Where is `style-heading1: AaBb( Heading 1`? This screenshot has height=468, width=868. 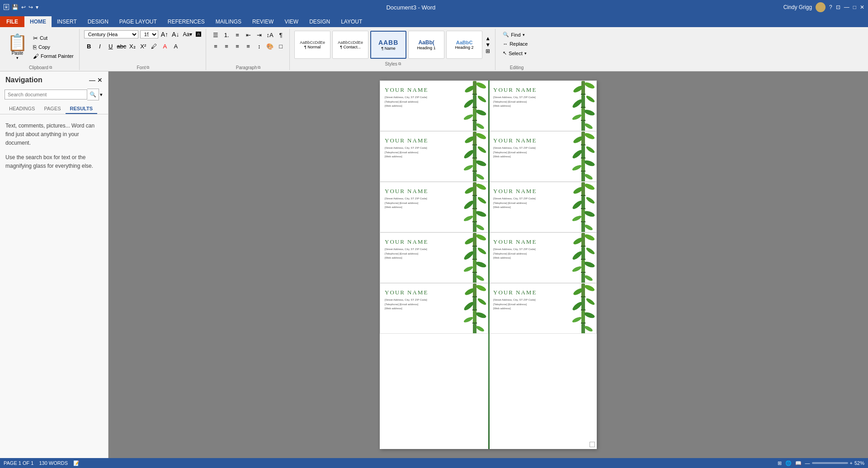
style-heading1: AaBb( Heading 1 is located at coordinates (426, 45).